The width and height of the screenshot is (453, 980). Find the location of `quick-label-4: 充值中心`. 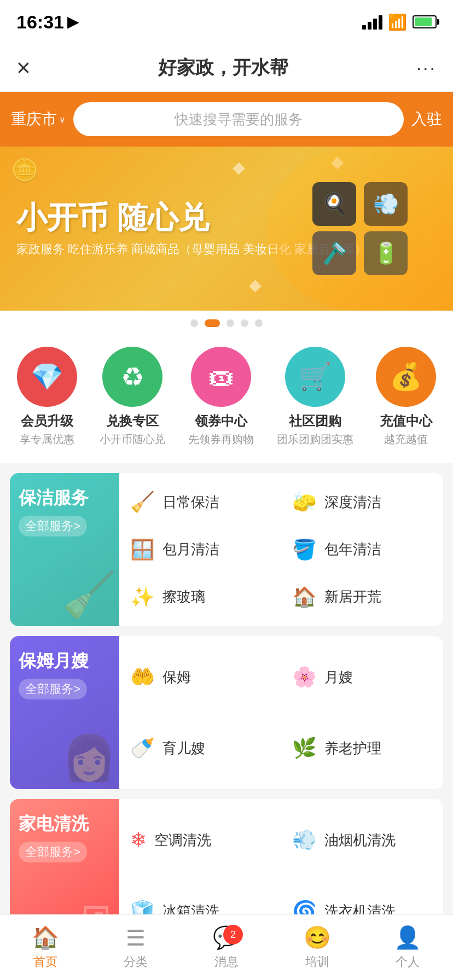

quick-label-4: 充值中心 is located at coordinates (406, 421).